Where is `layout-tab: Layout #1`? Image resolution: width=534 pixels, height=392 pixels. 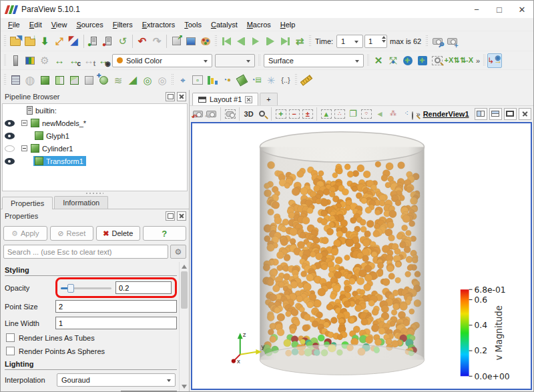
layout-tab: Layout #1 is located at coordinates (226, 99).